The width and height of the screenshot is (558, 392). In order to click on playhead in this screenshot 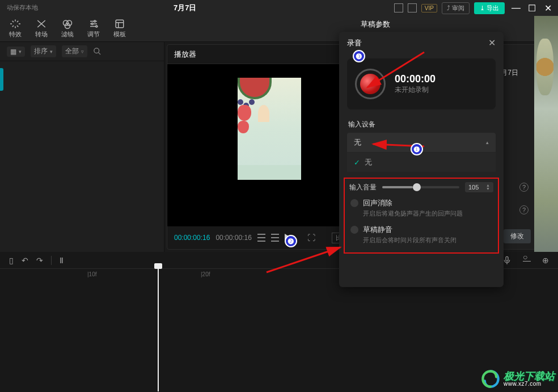, I will do `click(158, 329)`.